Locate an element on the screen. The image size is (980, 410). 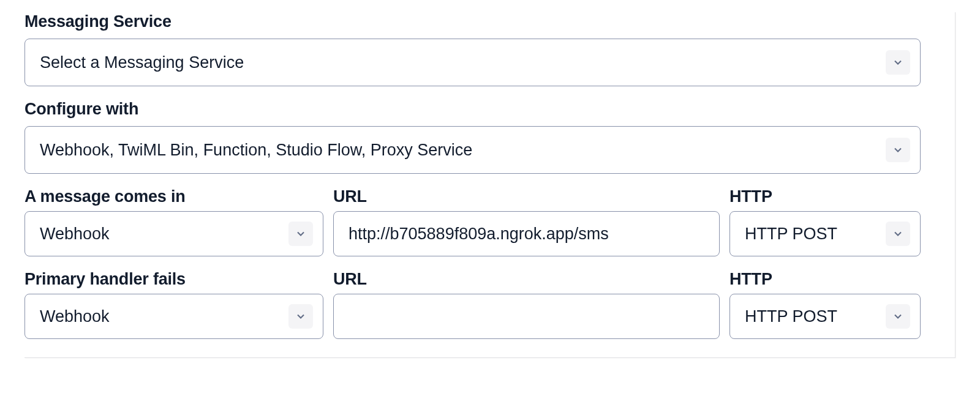
primary-fail-handler-field: Primary handler fails Webhook is located at coordinates (174, 305).